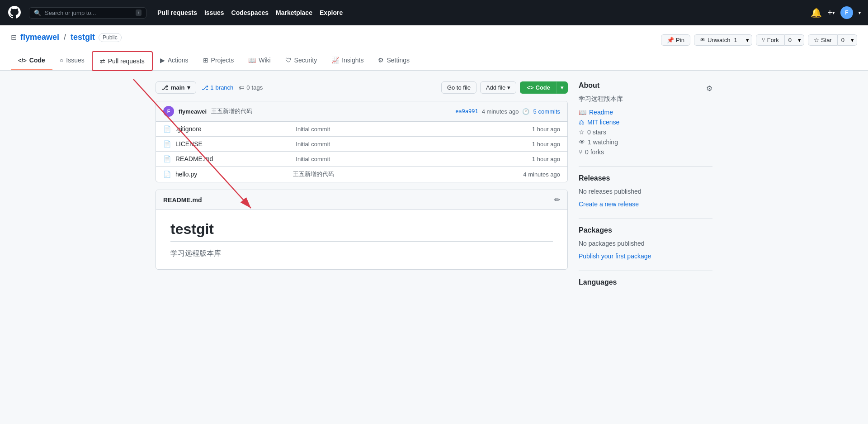  I want to click on file-time: 4 minutes ago, so click(542, 175).